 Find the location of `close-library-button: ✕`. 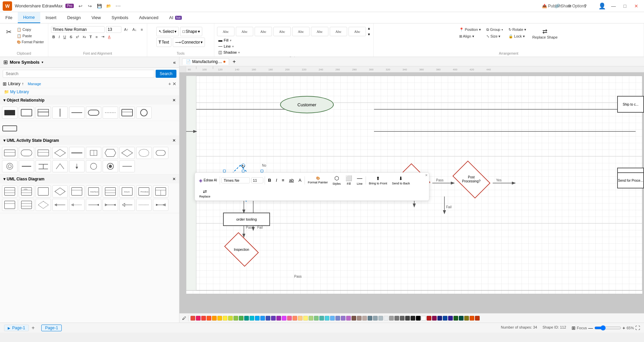

close-library-button: ✕ is located at coordinates (174, 84).